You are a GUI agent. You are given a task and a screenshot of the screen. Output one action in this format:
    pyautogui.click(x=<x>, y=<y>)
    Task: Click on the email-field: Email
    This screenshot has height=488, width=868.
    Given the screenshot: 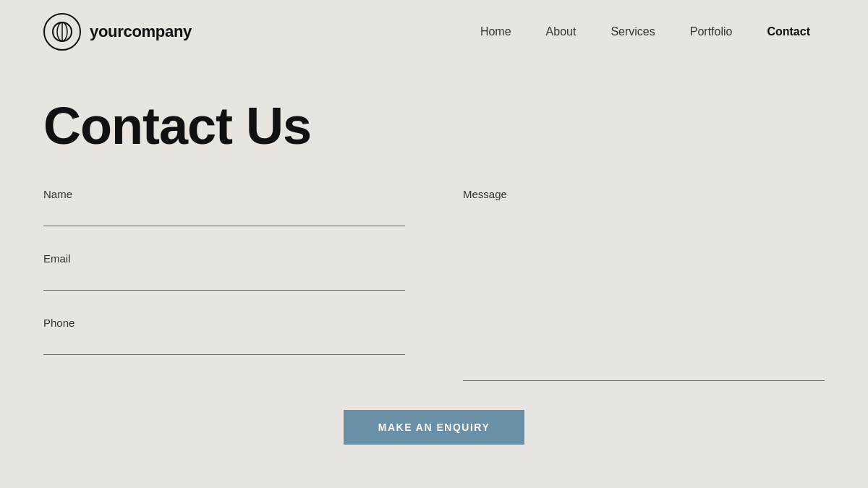 What is the action you would take?
    pyautogui.click(x=224, y=272)
    